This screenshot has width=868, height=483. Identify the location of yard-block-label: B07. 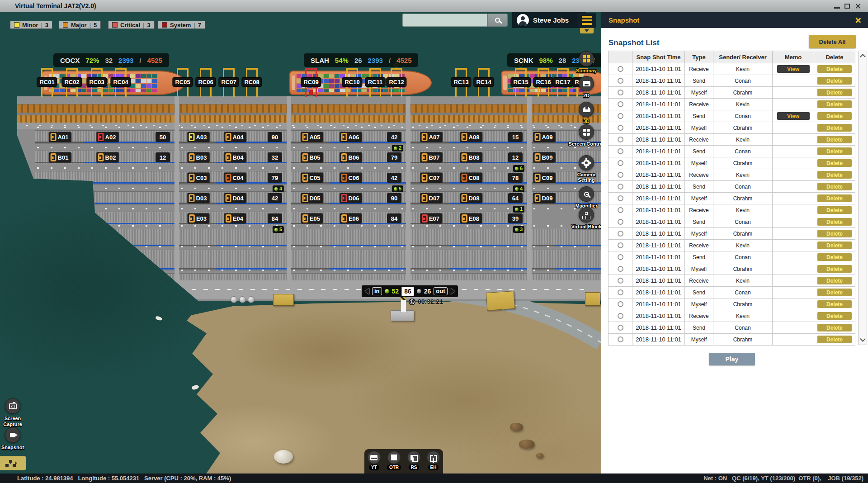
(431, 157).